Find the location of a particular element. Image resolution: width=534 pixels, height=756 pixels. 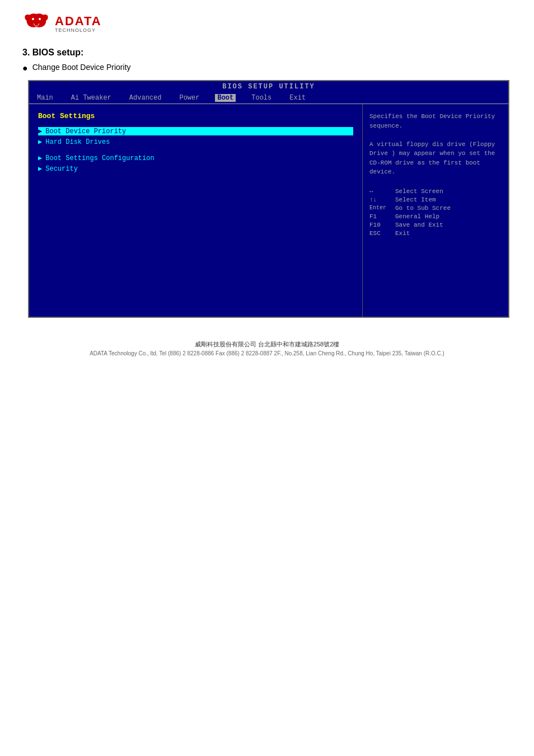

footer: 威剛科技股份有限公司 台北縣中和市建城路258號2樓 ADATA Technol… is located at coordinates (267, 342).